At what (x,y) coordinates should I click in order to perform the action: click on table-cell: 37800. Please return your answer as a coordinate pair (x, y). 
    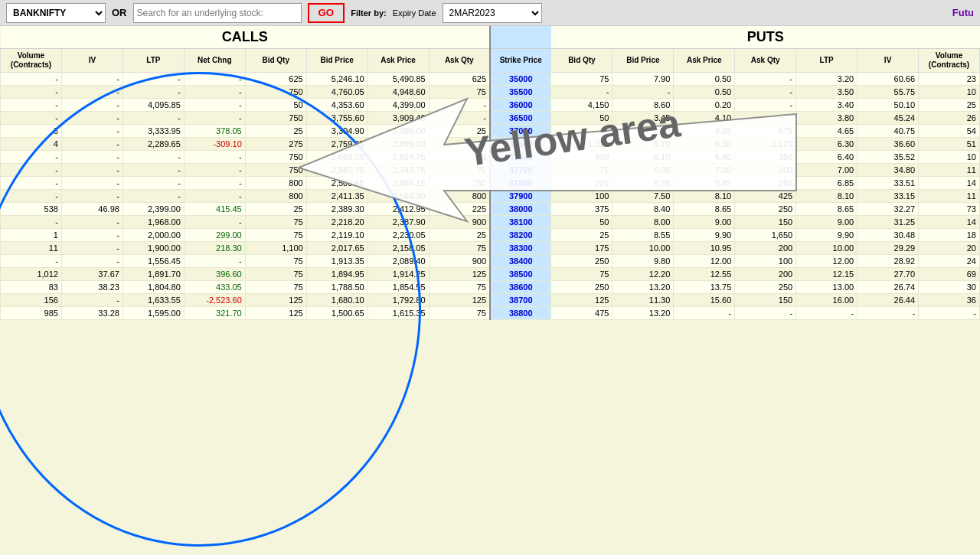
    Looking at the image, I should click on (521, 184).